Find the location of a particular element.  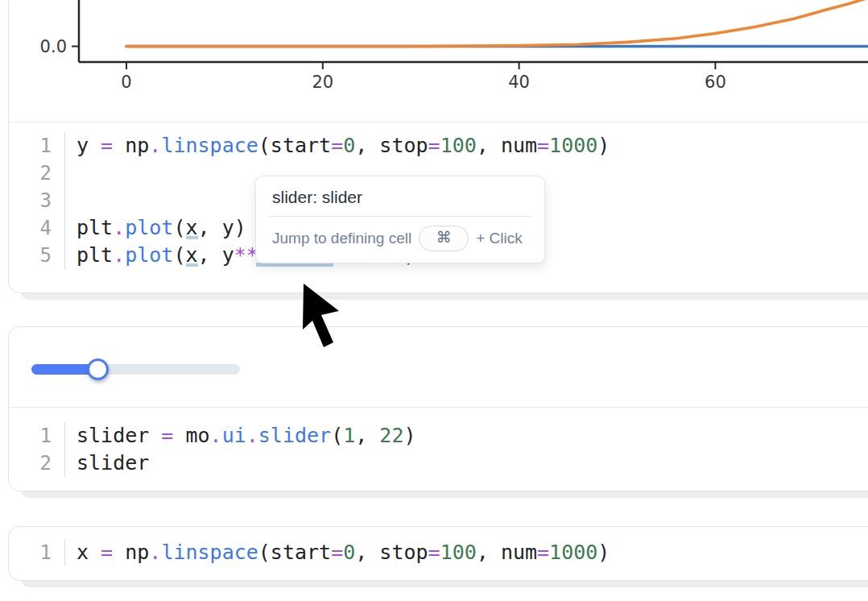

code-editor: 1x = np.linspace(start=0, stop=100, num=… is located at coordinates (438, 553).